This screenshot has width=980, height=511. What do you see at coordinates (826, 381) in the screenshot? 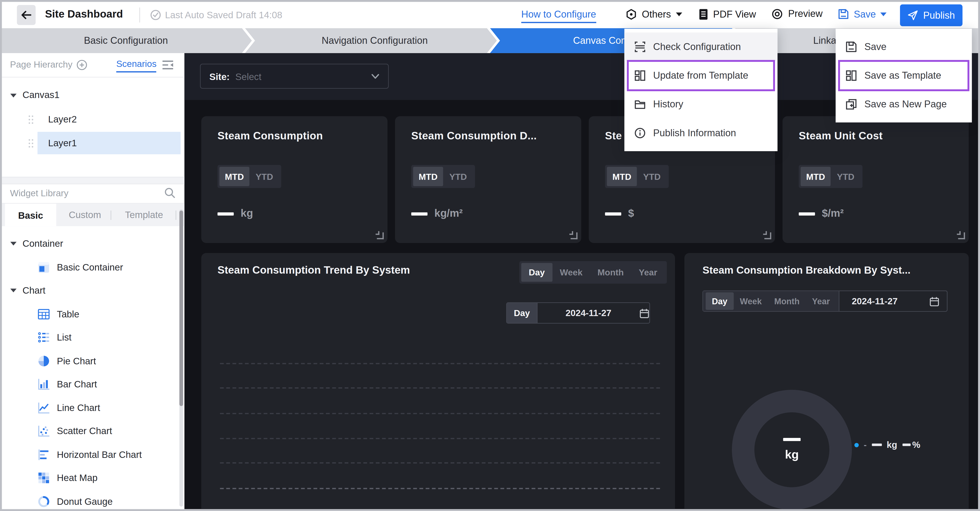
I see `breakdown-chart-card: Steam Consumption Breakdown By Syst... D…` at bounding box center [826, 381].